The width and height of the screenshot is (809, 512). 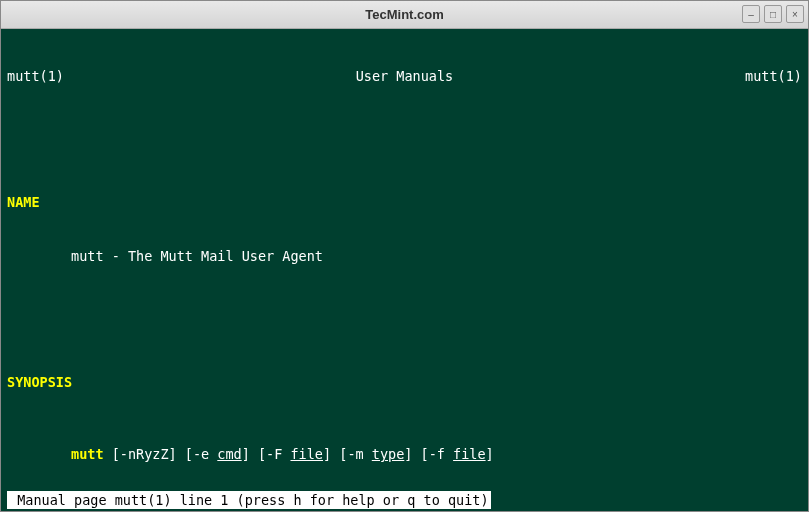 What do you see at coordinates (404, 256) in the screenshot?
I see `name-text: mutt - The Mutt Mail User Agent` at bounding box center [404, 256].